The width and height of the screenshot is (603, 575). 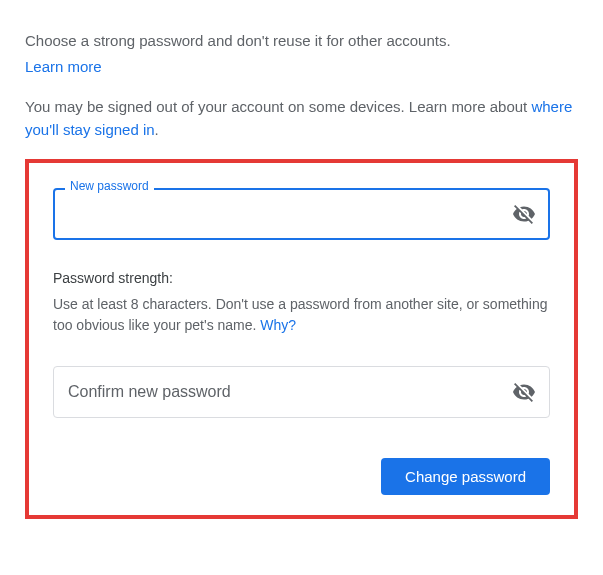 What do you see at coordinates (110, 186) in the screenshot?
I see `new-password-label: New password` at bounding box center [110, 186].